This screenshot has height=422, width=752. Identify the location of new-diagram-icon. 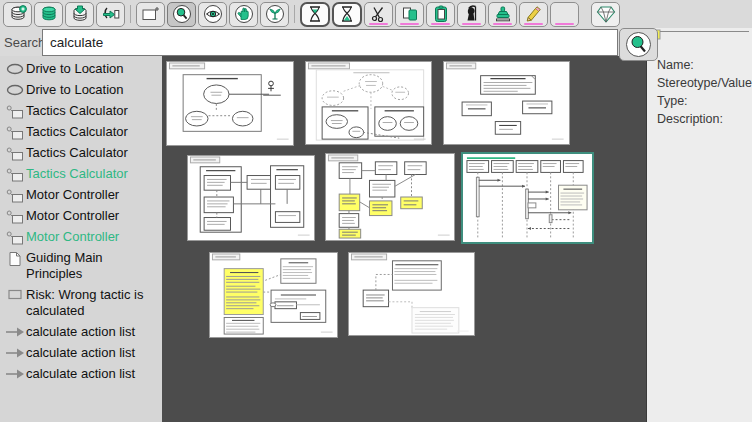
(151, 14).